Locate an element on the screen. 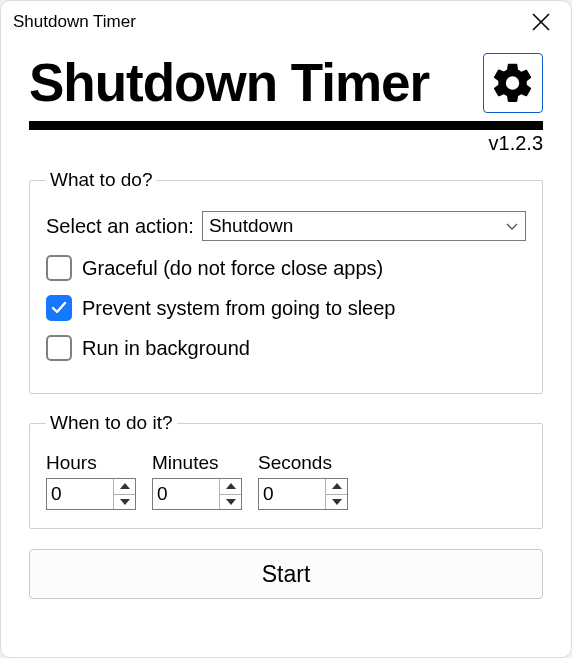 Image resolution: width=572 pixels, height=658 pixels. hours-spinner-buttons is located at coordinates (124, 494).